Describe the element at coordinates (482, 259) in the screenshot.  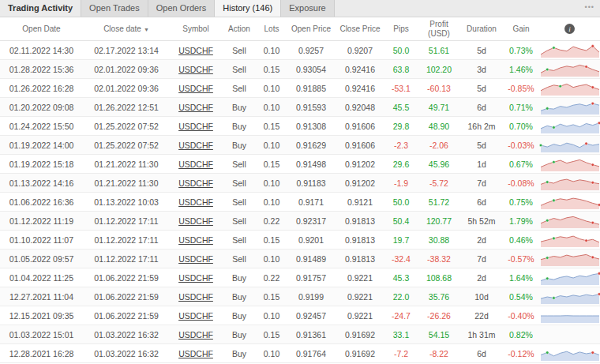
I see `duration-cell: 7d` at that location.